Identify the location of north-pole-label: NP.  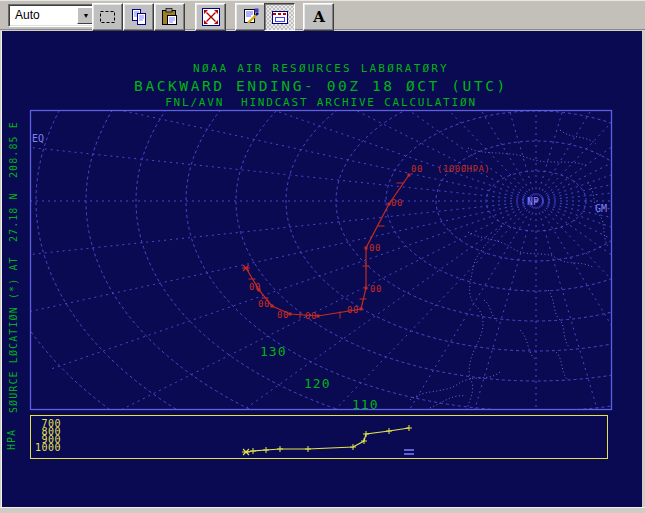
(533, 202).